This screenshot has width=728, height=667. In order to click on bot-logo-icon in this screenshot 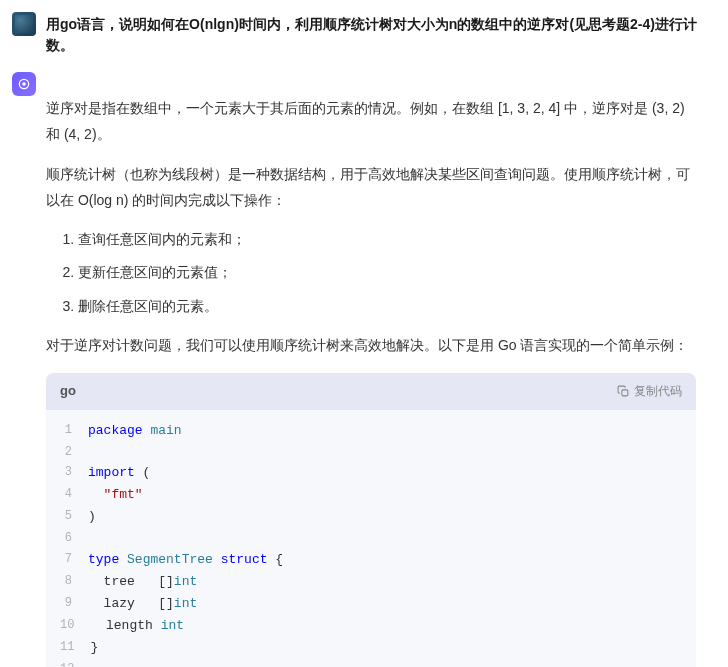, I will do `click(24, 84)`.